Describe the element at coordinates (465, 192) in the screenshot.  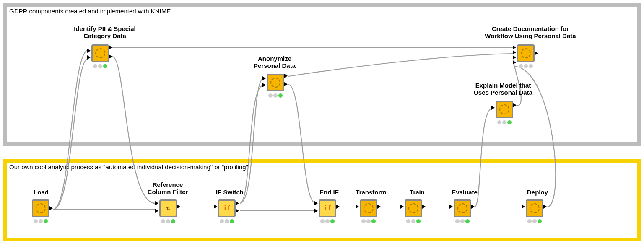
I see `evaluate-label: Evaluate` at that location.